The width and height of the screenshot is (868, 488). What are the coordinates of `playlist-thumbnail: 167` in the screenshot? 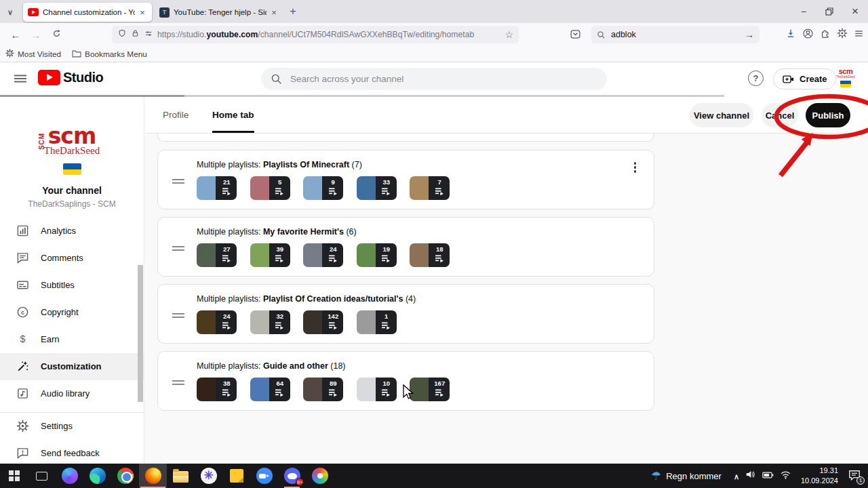 It's located at (430, 389).